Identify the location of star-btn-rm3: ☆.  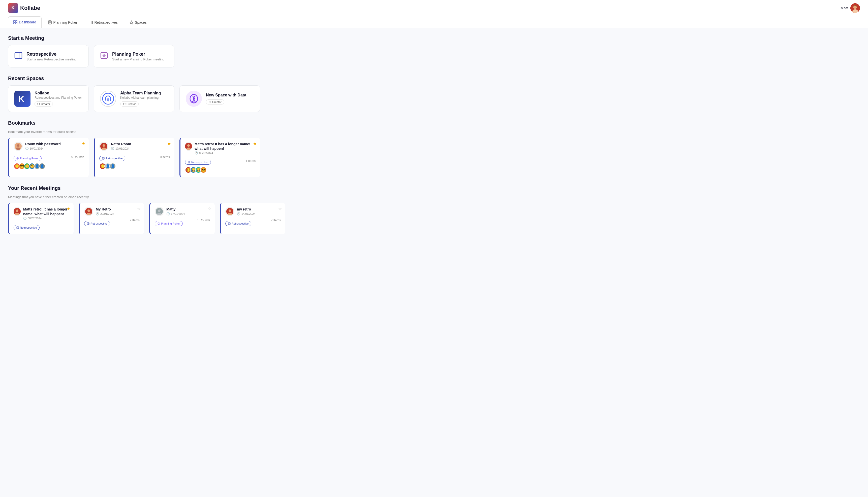
(209, 209).